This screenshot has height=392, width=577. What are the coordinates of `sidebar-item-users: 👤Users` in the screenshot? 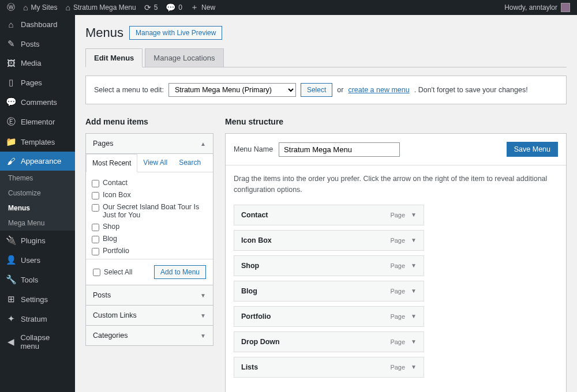 It's located at (38, 260).